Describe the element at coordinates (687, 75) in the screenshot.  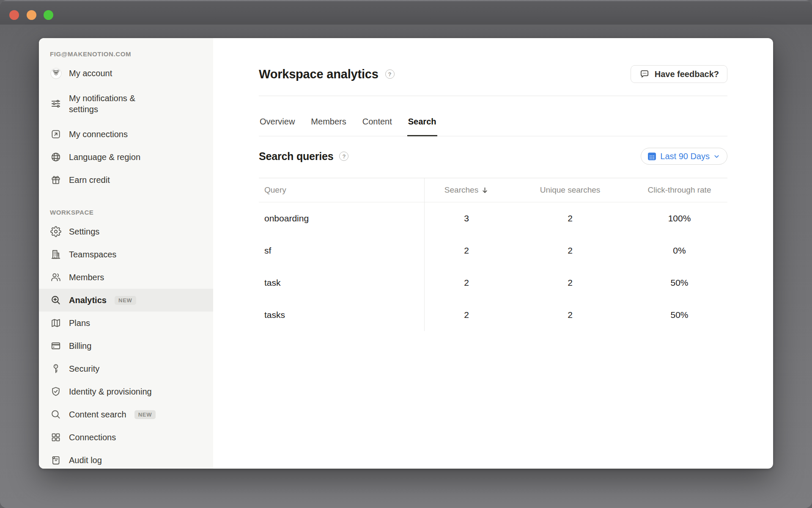
I see `have-feedback-label: Have feedback?` at that location.